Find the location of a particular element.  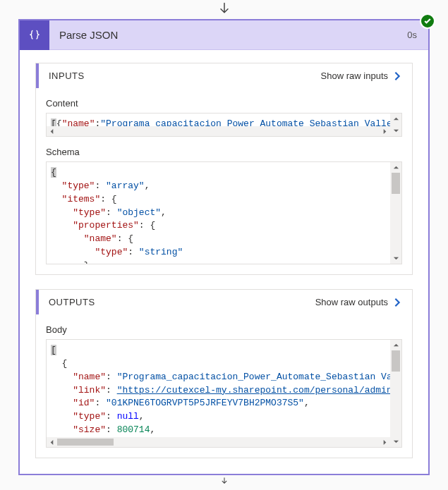

status-success-icon is located at coordinates (428, 21).